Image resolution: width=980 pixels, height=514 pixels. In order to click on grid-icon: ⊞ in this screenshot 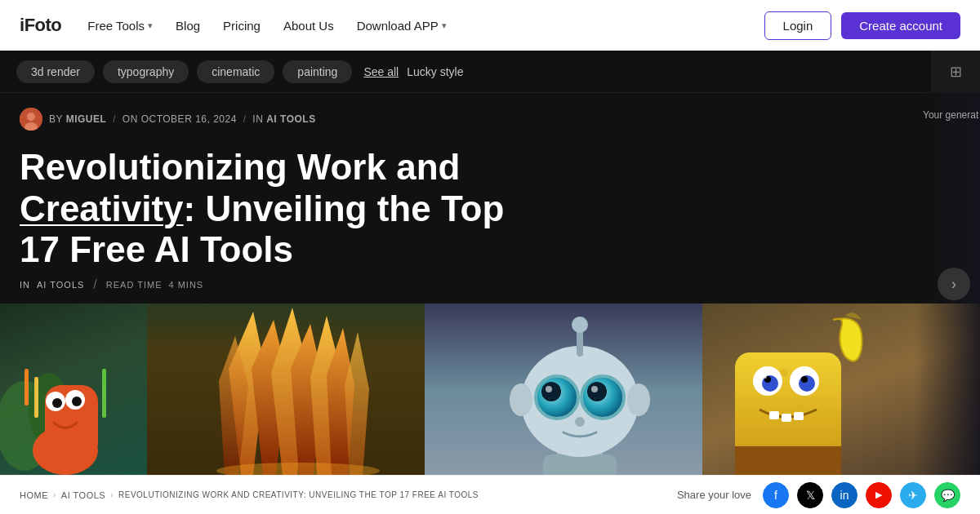, I will do `click(956, 72)`.